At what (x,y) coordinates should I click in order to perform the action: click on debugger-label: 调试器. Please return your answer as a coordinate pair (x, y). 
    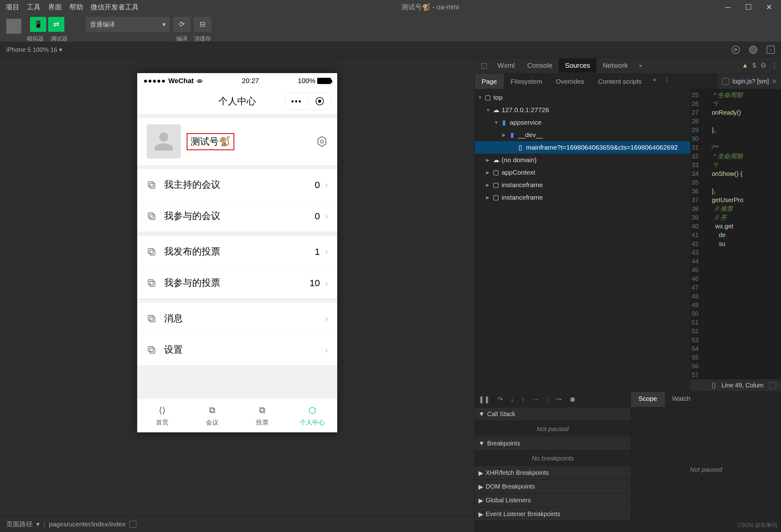
    Looking at the image, I should click on (59, 38).